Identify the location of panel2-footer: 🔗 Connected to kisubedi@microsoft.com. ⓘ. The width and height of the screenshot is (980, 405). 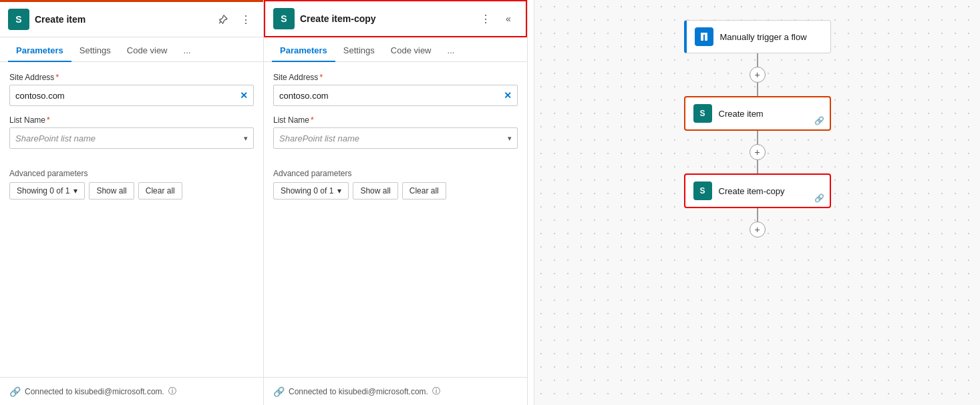
(395, 391).